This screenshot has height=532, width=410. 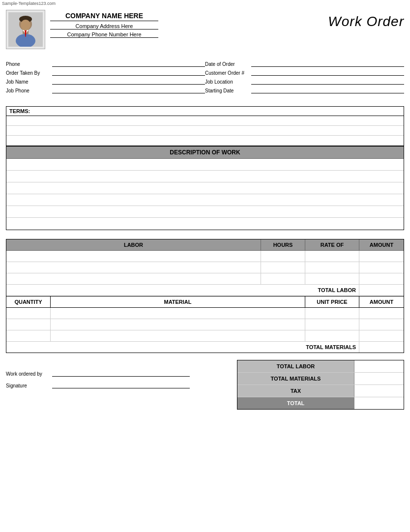 I want to click on terms-header: TERMS:, so click(x=205, y=111).